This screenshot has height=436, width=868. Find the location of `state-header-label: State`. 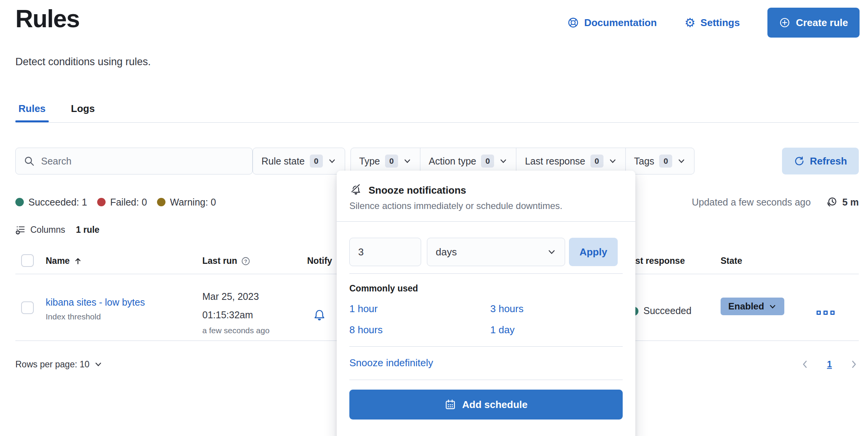

state-header-label: State is located at coordinates (731, 261).